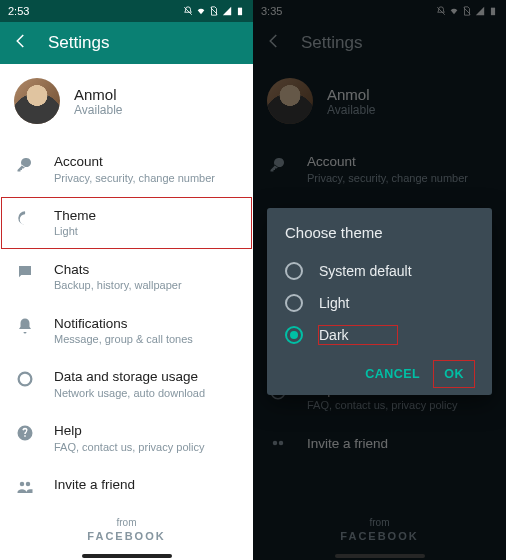  I want to click on wifi-icon, so click(201, 11).